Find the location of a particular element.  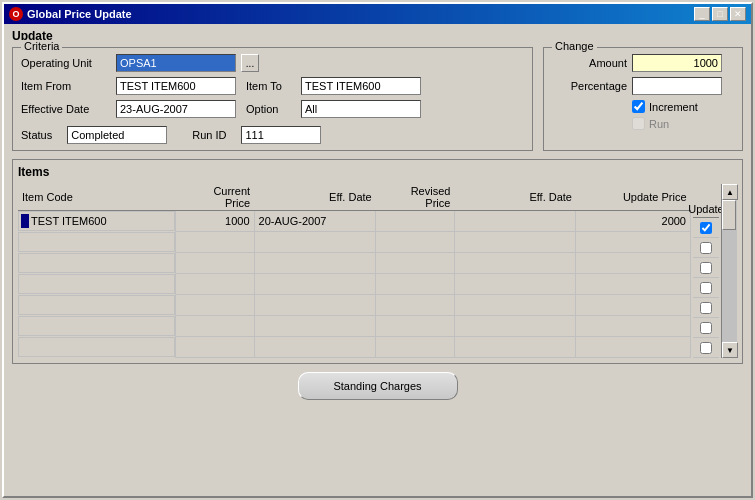

cell-update_price: 2000 is located at coordinates (634, 222).